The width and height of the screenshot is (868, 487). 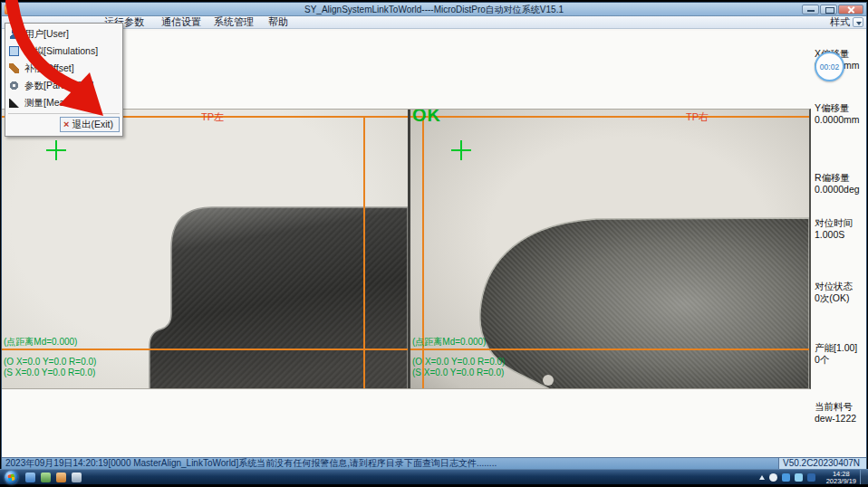 I want to click on stat-label: R偏移量, so click(x=841, y=177).